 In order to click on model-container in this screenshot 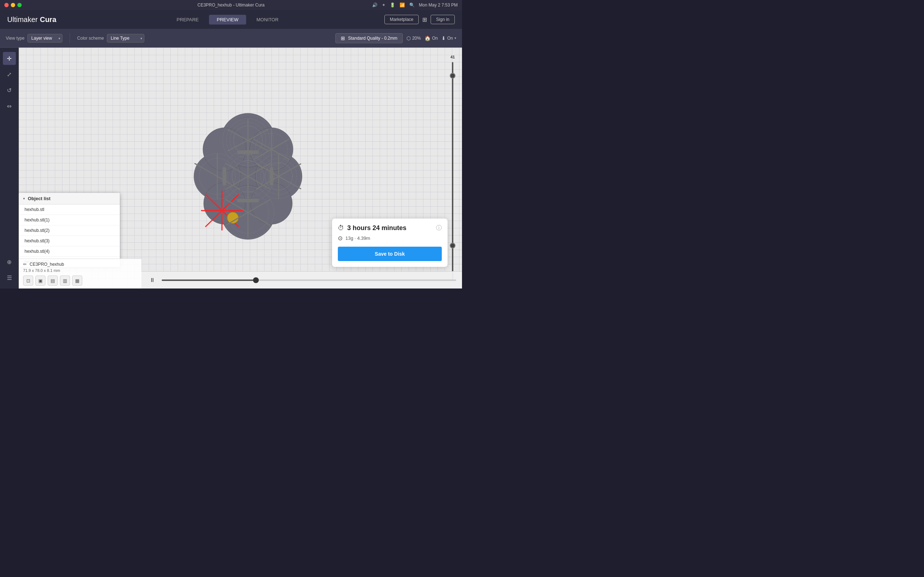, I will do `click(248, 176)`.